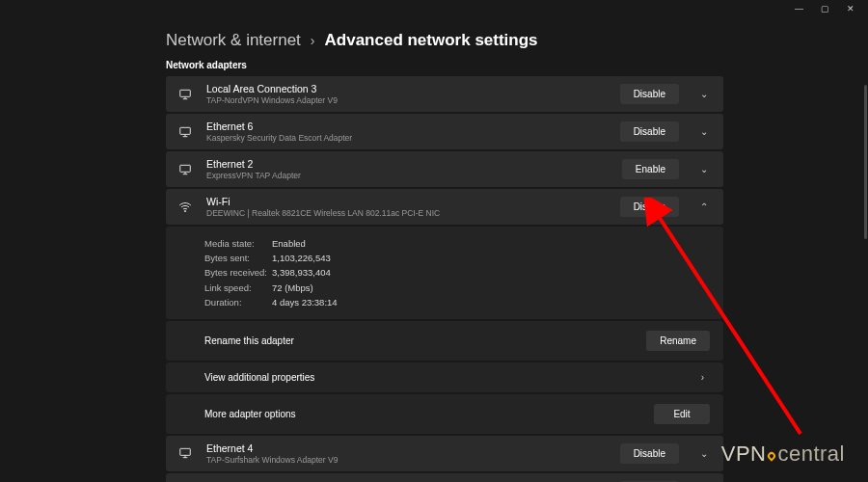  What do you see at coordinates (745, 454) in the screenshot?
I see `watermark-text: VPN` at bounding box center [745, 454].